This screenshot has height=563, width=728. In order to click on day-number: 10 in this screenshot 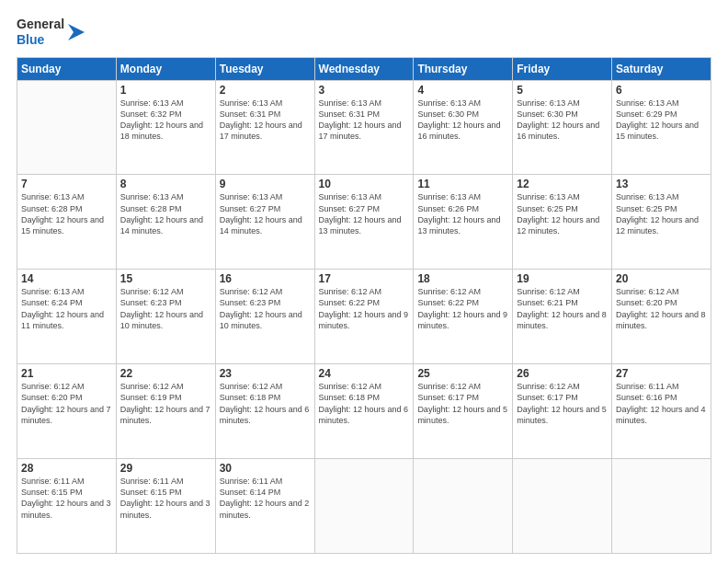, I will do `click(364, 184)`.